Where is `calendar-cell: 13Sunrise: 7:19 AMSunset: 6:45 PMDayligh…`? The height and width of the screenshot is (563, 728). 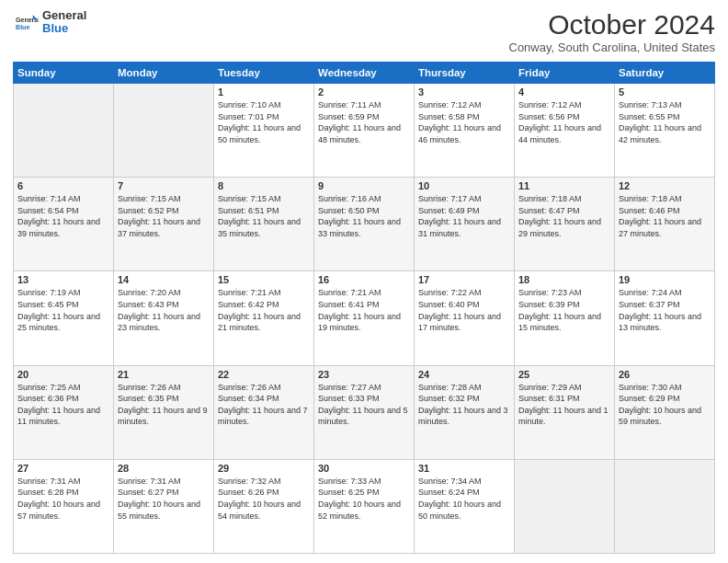 calendar-cell: 13Sunrise: 7:19 AMSunset: 6:45 PMDayligh… is located at coordinates (64, 318).